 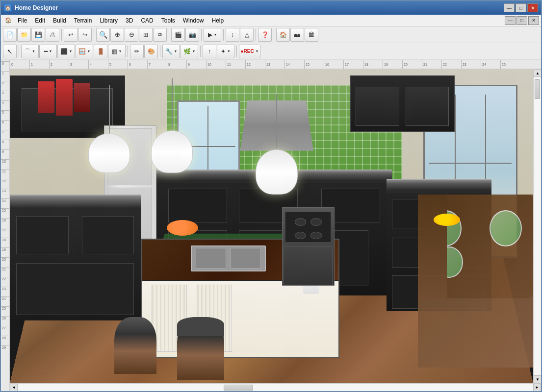 What do you see at coordinates (311, 35) in the screenshot?
I see `house3-button: 🏛` at bounding box center [311, 35].